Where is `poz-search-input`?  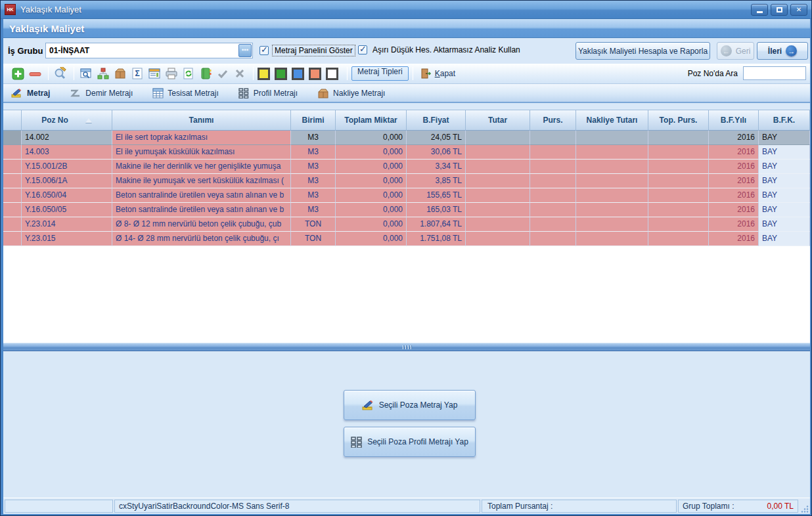 poz-search-input is located at coordinates (775, 74).